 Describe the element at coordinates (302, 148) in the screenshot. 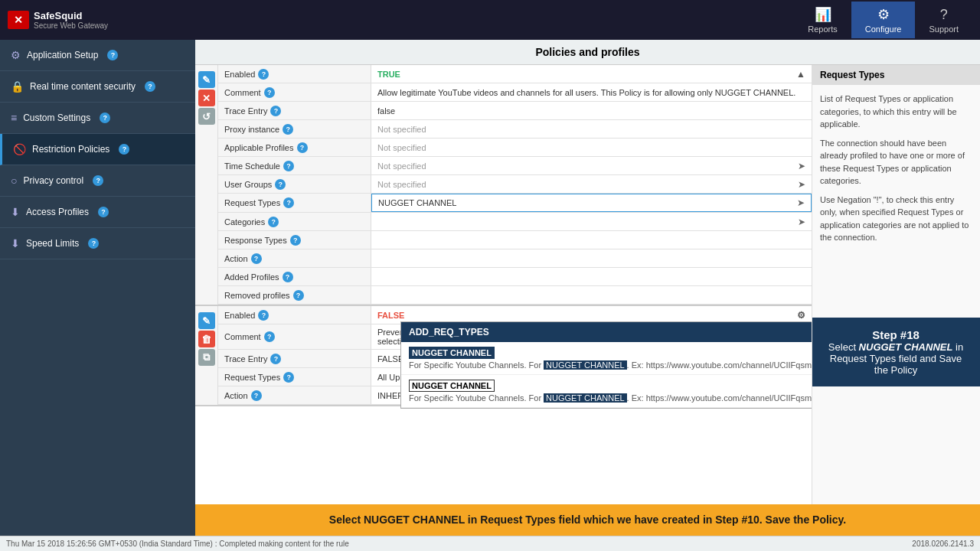

I see `applicable-help-1: ?` at that location.